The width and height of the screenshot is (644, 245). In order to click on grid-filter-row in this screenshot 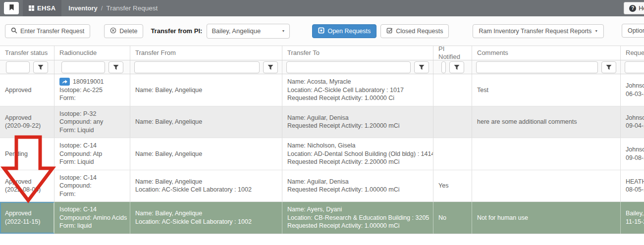, I will do `click(322, 67)`.